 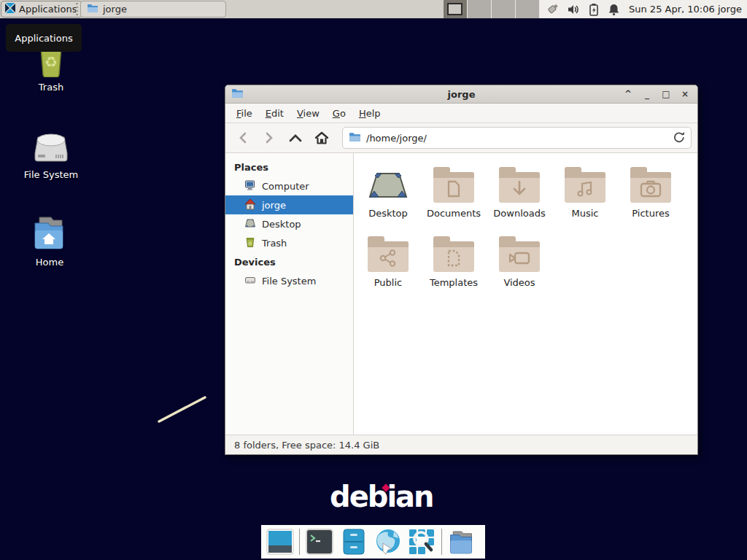 I want to click on terminal-icon, so click(x=320, y=542).